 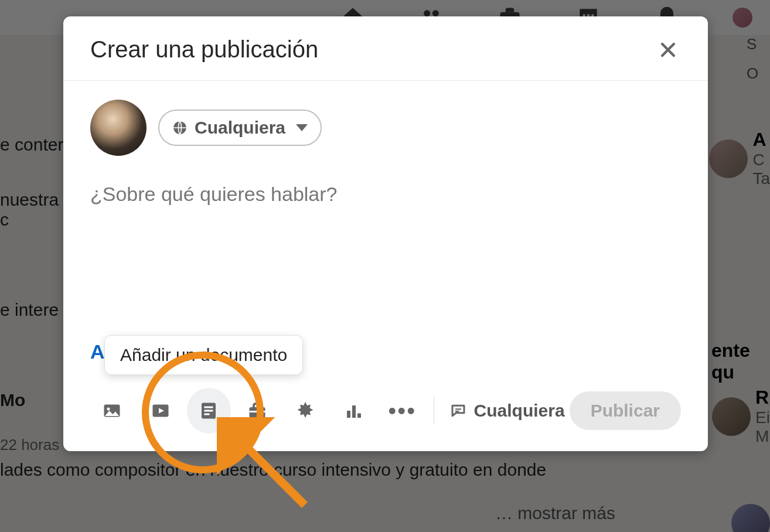 What do you see at coordinates (113, 411) in the screenshot?
I see `add-photo-button` at bounding box center [113, 411].